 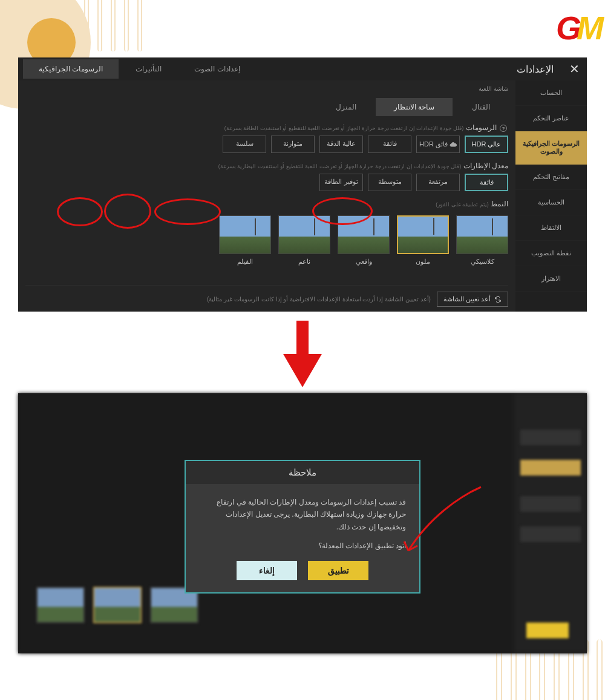 What do you see at coordinates (302, 526) in the screenshot?
I see `confirm-modal: ملاحظة قد تسبب إعدادات الرسومات ومعدل ال…` at bounding box center [302, 526].